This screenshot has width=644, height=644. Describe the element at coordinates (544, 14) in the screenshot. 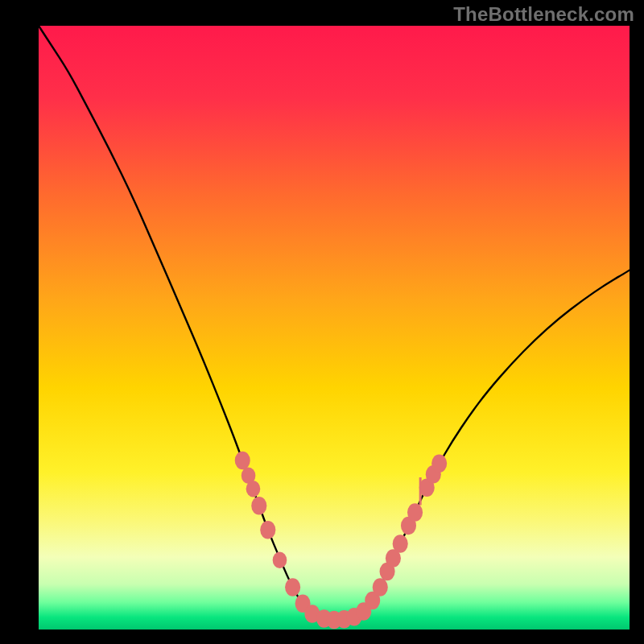

I see `watermark-text: TheBottleneck.com` at that location.